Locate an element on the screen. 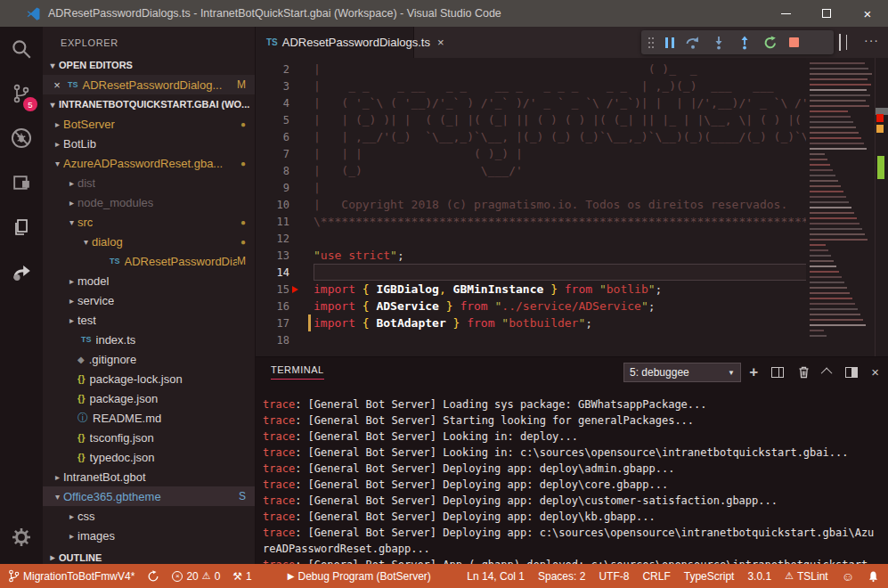  tree-item-package-lock-json: {}package-lock.json is located at coordinates (149, 379).